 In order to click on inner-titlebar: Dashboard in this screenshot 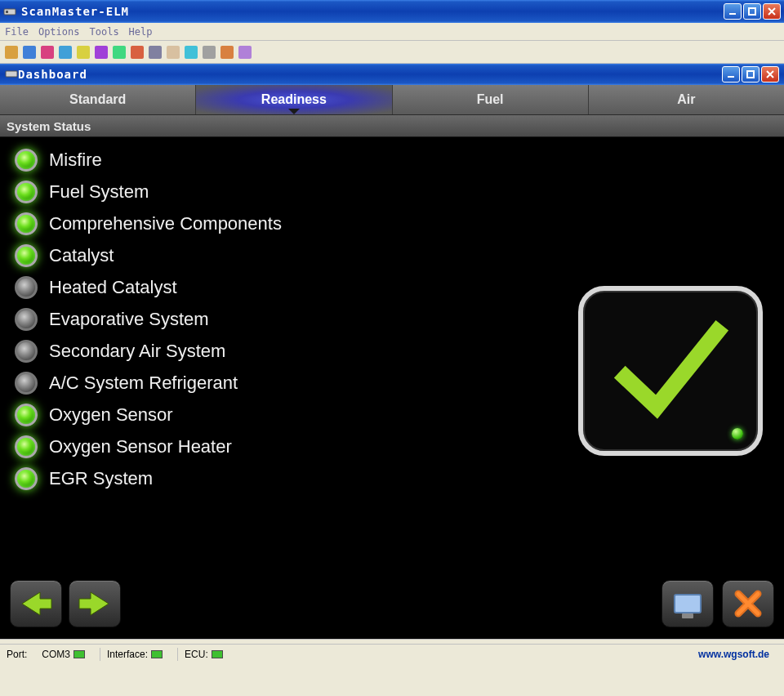, I will do `click(392, 74)`.